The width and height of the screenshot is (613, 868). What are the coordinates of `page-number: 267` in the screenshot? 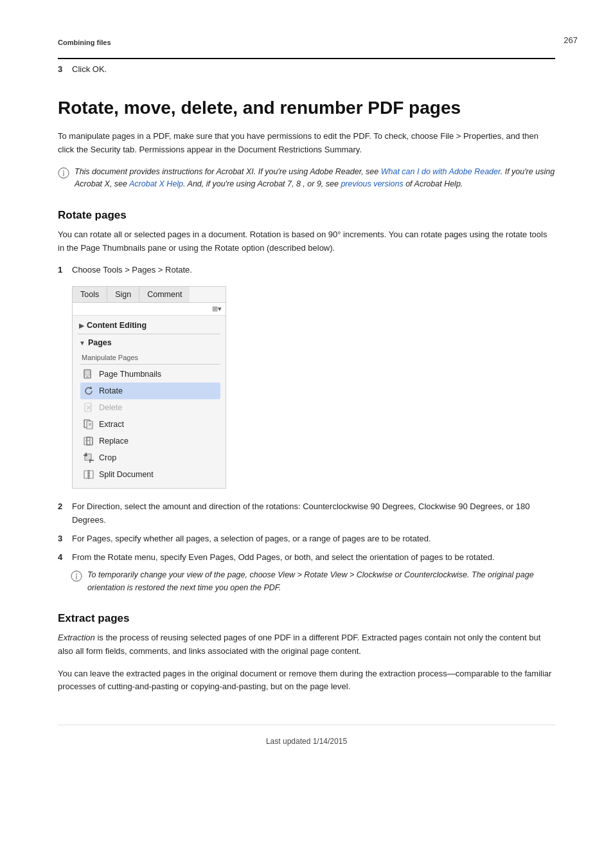 It's located at (571, 40).